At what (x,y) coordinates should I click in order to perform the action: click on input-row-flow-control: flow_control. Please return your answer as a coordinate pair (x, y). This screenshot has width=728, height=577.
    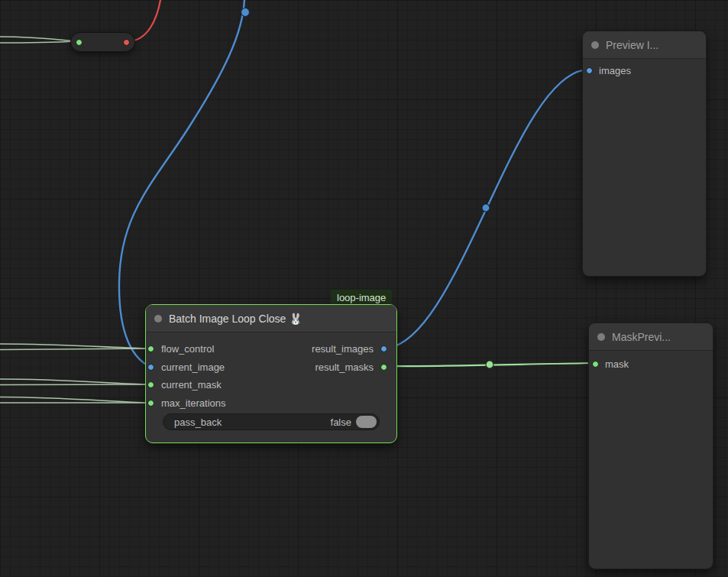
    Looking at the image, I should click on (186, 349).